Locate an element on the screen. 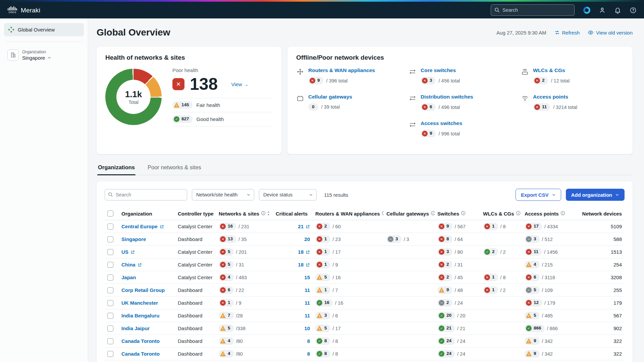 The image size is (644, 362). org-name: Singapore is located at coordinates (34, 58).